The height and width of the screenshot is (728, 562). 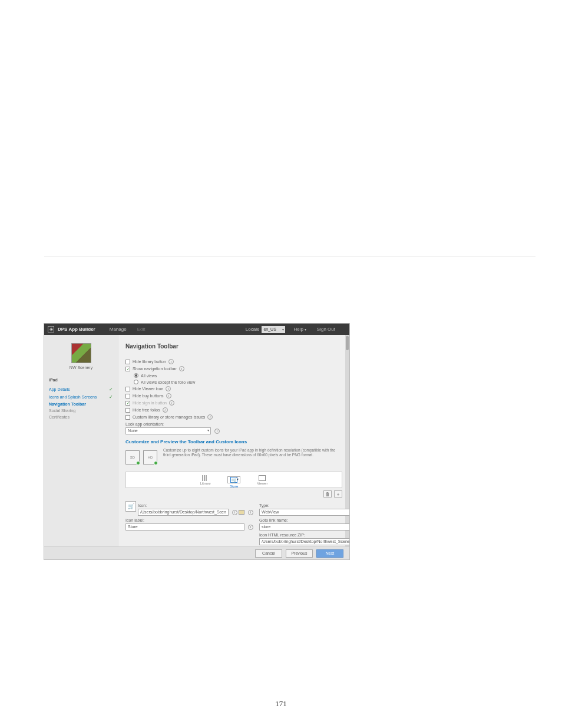 I want to click on check-hide-viewer-icon: Hide Viewer iconi, so click(x=234, y=389).